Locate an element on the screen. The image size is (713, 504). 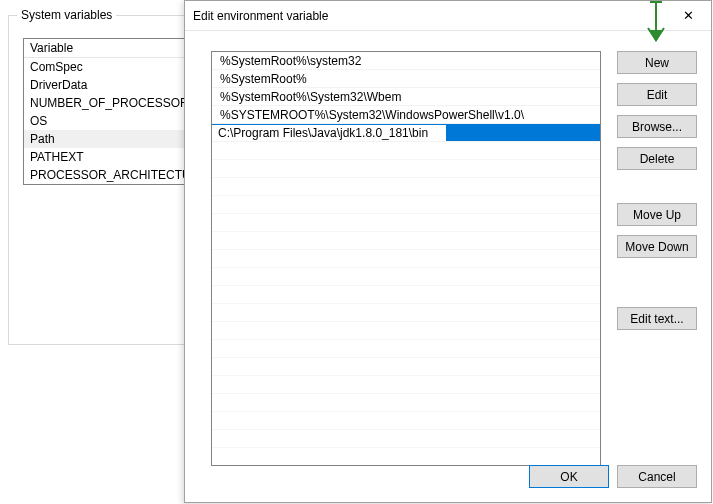
close-button: ✕ is located at coordinates (688, 16).